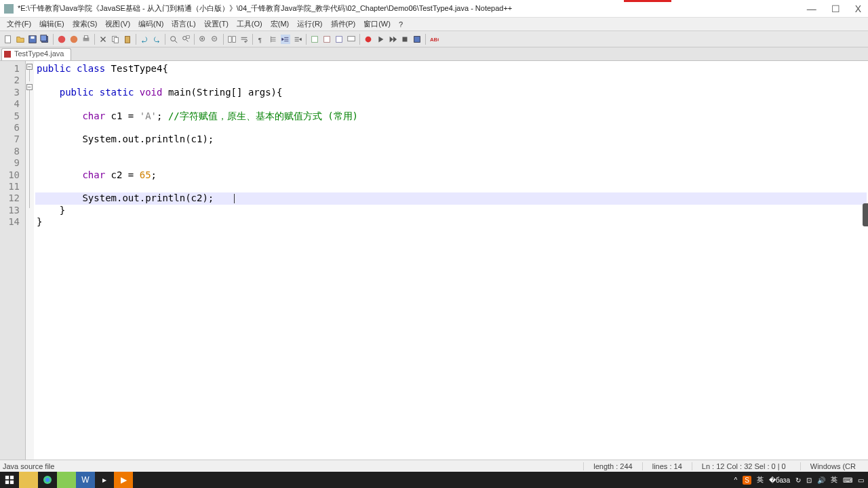 This screenshot has height=488, width=868. I want to click on menu-item: ?, so click(401, 24).